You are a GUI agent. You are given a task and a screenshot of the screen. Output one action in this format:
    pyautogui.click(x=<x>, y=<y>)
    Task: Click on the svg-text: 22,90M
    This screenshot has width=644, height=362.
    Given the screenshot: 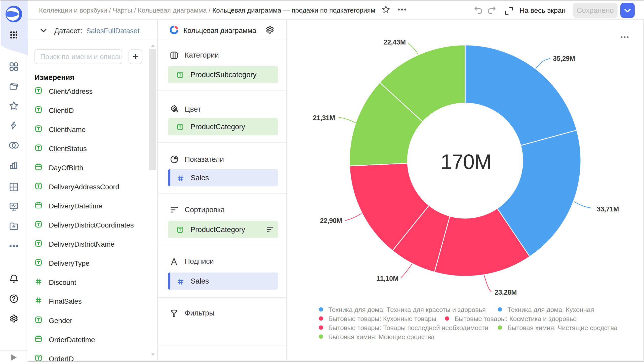 What is the action you would take?
    pyautogui.click(x=331, y=221)
    